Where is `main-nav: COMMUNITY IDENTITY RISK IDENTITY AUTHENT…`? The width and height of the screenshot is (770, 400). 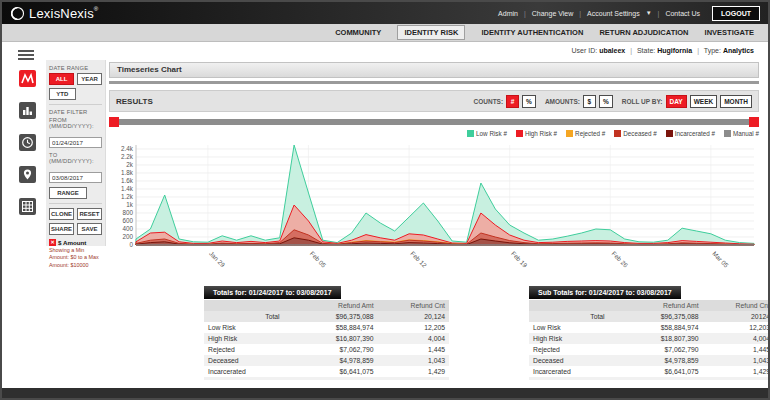
main-nav: COMMUNITY IDENTITY RISK IDENTITY AUTHENT… is located at coordinates (385, 33).